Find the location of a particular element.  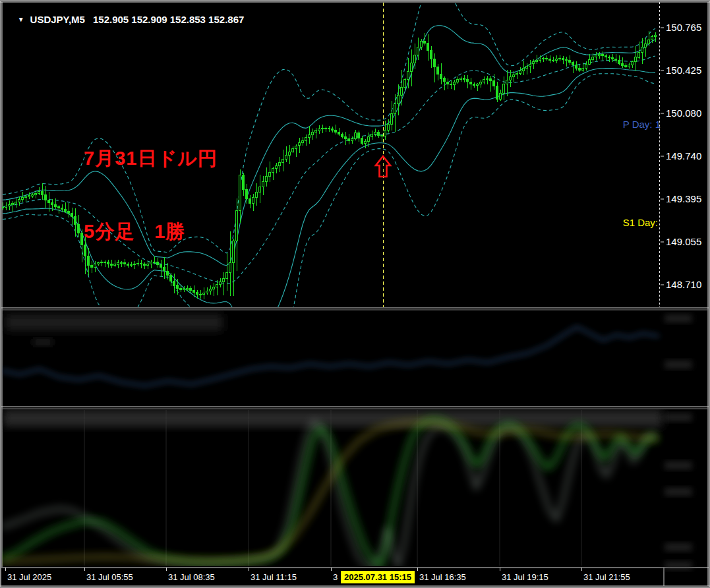

ohlc-values: 152.905 152.909 152.853 152.867 is located at coordinates (169, 20).